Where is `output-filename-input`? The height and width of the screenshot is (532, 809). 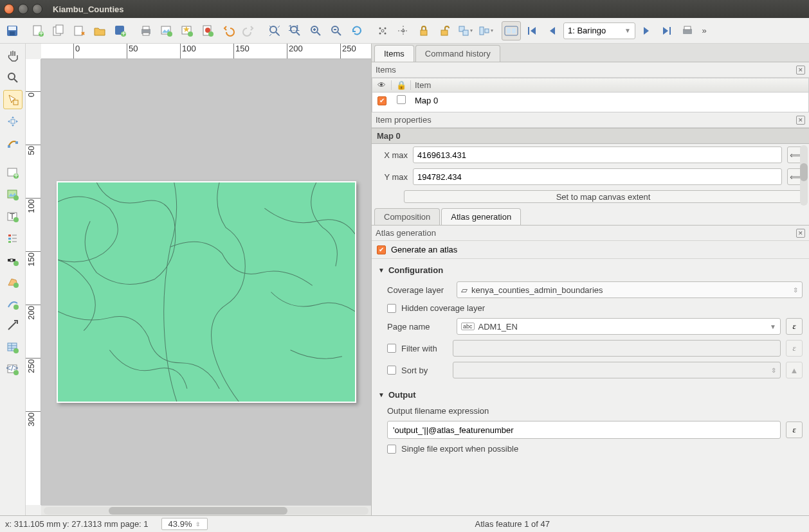 output-filename-input is located at coordinates (584, 430).